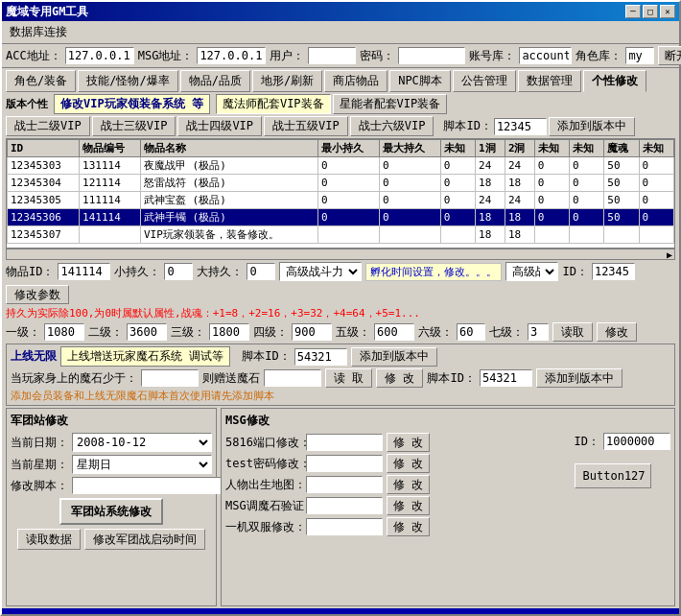 The width and height of the screenshot is (681, 616). What do you see at coordinates (306, 127) in the screenshot?
I see `vip-tab-lv5: 战士五级VIP` at bounding box center [306, 127].